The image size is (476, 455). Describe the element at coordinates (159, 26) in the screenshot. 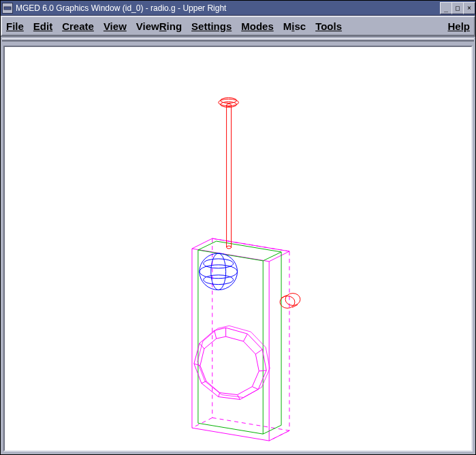

I see `menu-viewring: ViewRing` at that location.